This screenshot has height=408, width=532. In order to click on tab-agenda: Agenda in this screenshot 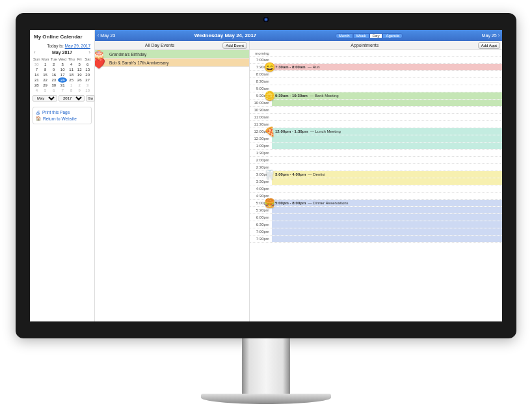, I will do `click(393, 36)`.